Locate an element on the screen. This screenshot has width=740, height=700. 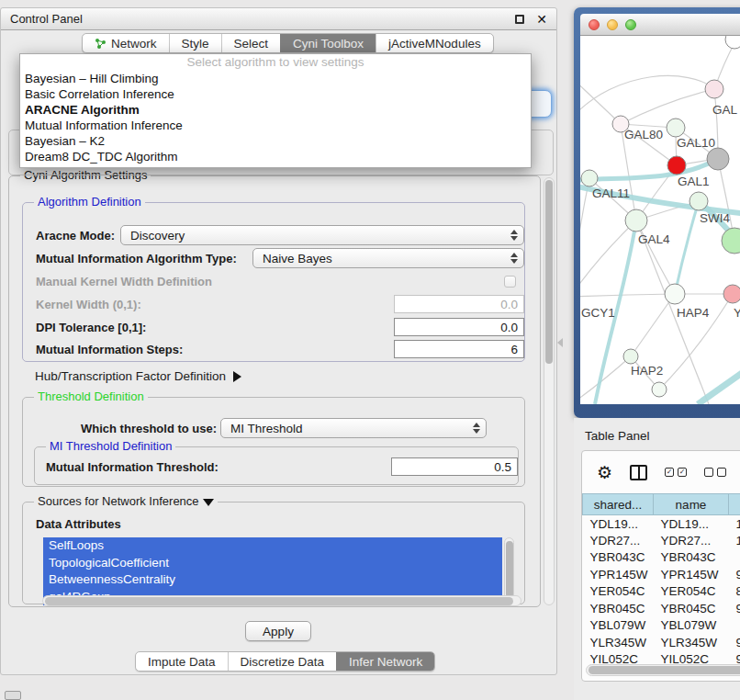
network-node-HAP2 is located at coordinates (631, 356).